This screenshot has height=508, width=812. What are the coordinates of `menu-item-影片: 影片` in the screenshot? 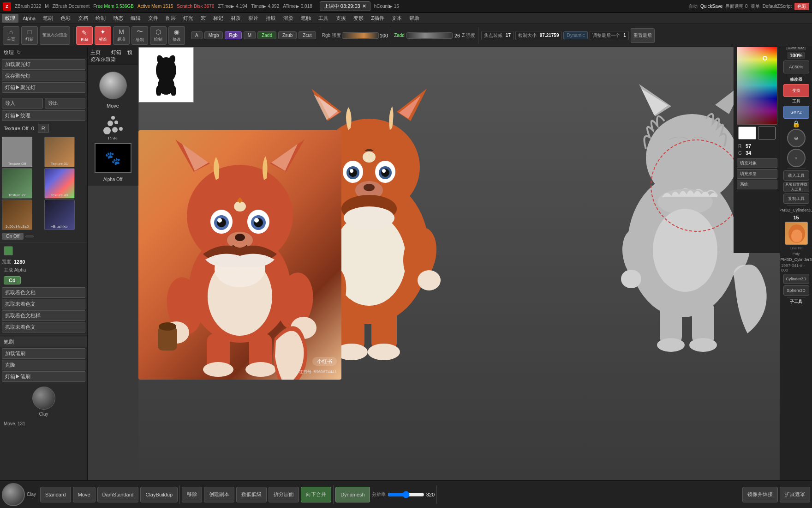 It's located at (253, 18).